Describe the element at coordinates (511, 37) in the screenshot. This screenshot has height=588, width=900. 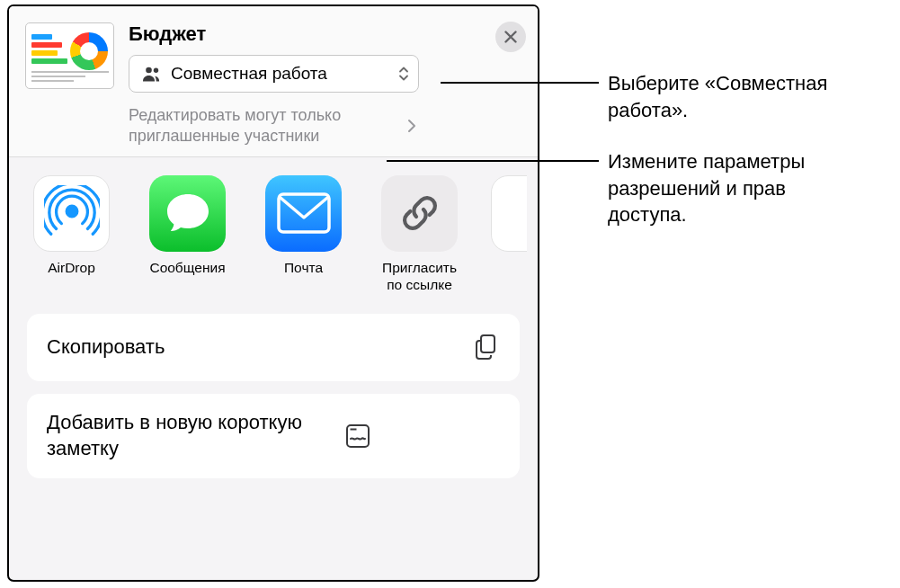
I see `close-icon` at that location.